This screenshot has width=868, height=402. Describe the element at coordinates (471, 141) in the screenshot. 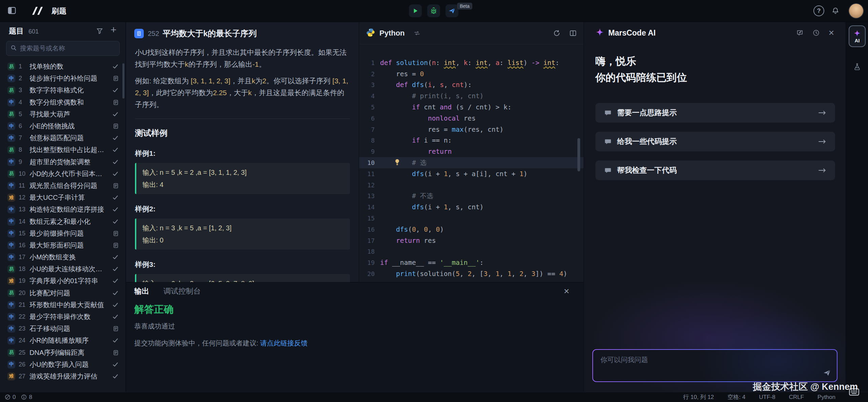

I see `code-line: 8 if i == n:` at that location.